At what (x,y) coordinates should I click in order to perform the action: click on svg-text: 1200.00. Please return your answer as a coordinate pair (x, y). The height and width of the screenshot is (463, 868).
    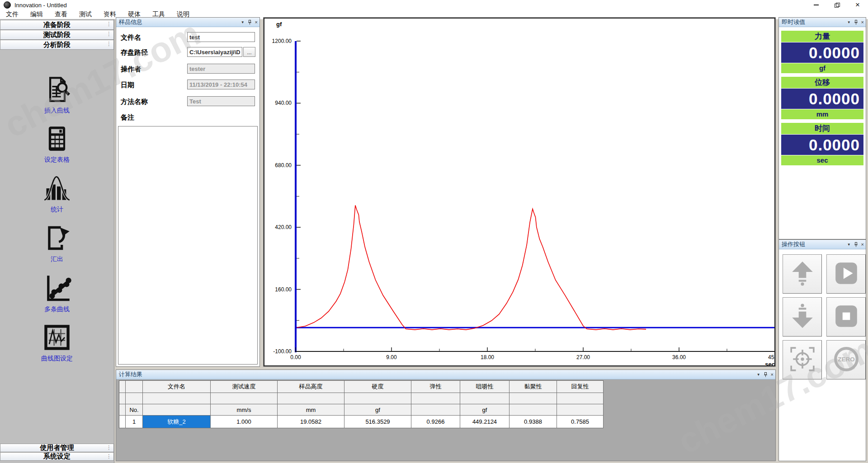
    Looking at the image, I should click on (282, 41).